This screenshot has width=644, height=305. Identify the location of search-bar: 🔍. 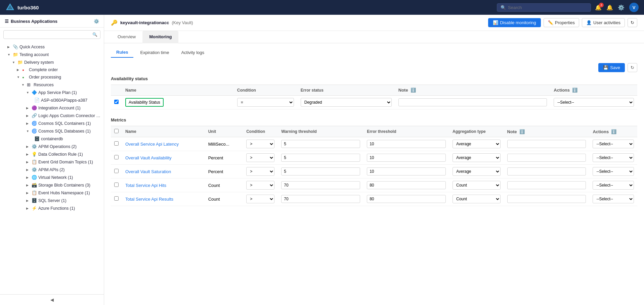
(544, 7).